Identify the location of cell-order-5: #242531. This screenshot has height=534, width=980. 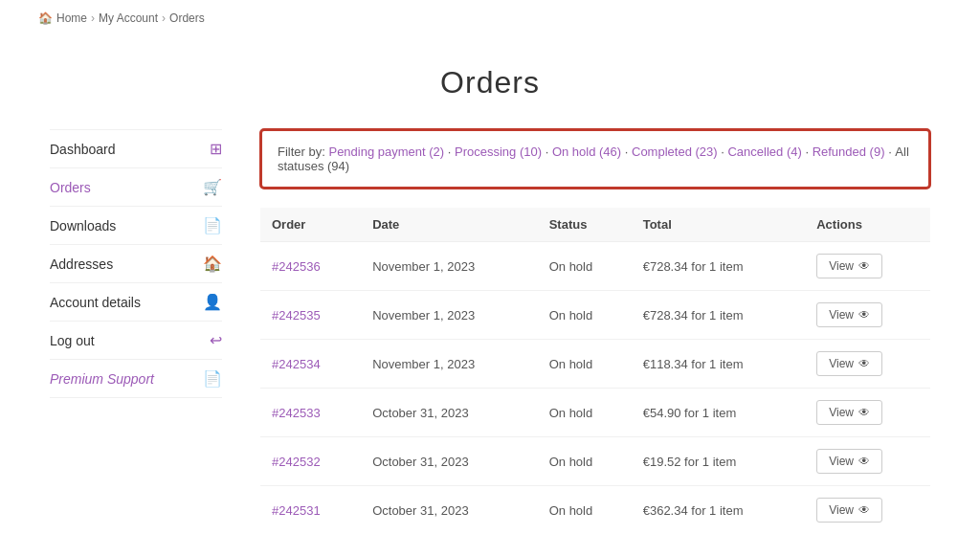
(310, 511).